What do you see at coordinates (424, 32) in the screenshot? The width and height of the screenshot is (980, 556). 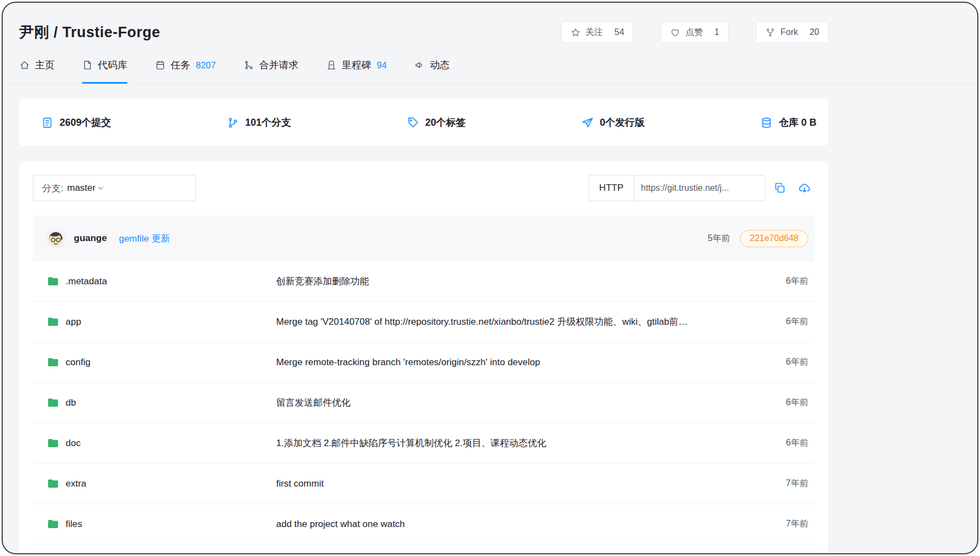 I see `repo-title-row: 尹刚 / Trustie-Forge 关注 54 点赞` at bounding box center [424, 32].